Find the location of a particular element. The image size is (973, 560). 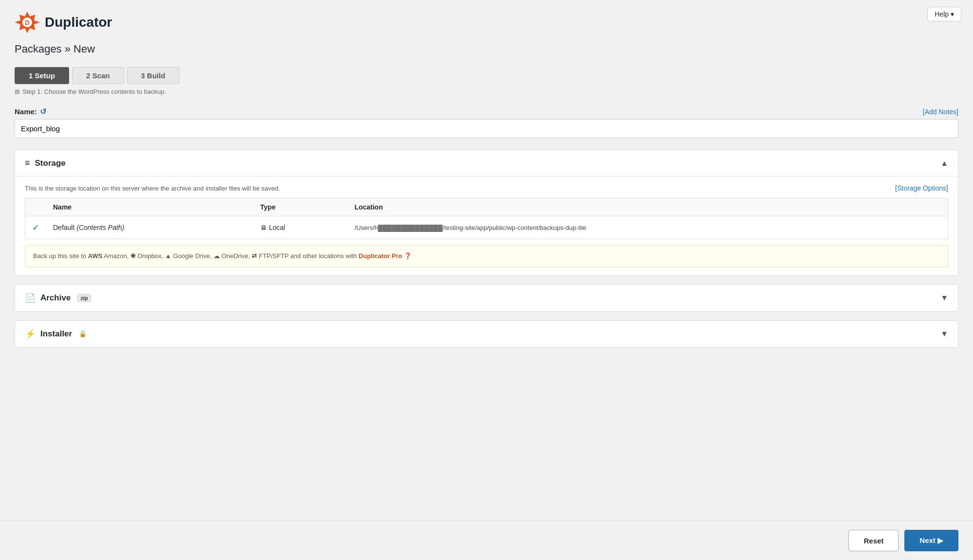

storage-title: Storage is located at coordinates (51, 163).